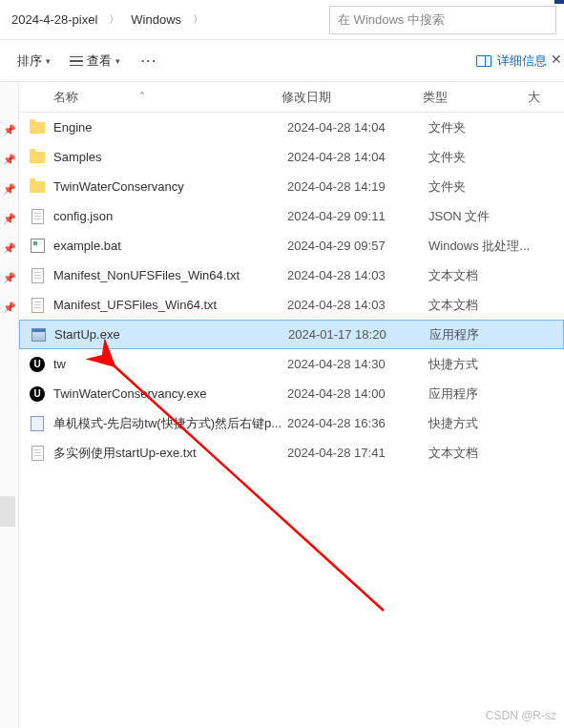 The height and width of the screenshot is (728, 564). I want to click on file-name: 多实例使用startUp-exe.txt, so click(170, 453).